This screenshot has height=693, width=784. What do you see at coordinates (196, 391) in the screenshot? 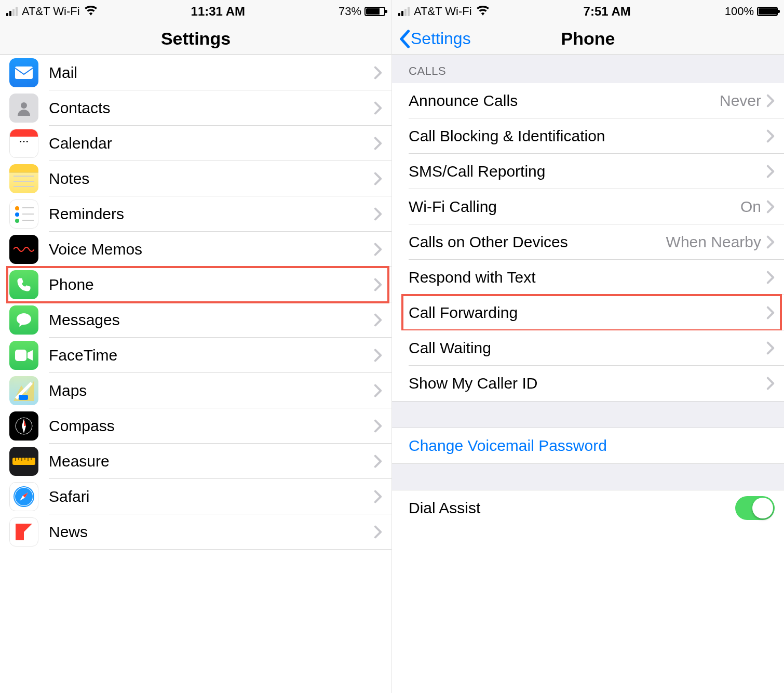
I see `settings-row-maps: Maps` at bounding box center [196, 391].